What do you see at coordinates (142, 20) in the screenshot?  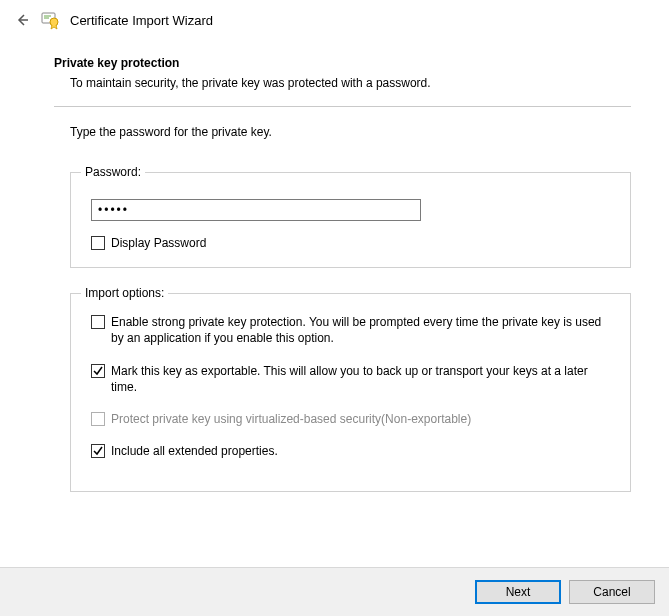 I see `window-title: Certificate Import Wizard` at bounding box center [142, 20].